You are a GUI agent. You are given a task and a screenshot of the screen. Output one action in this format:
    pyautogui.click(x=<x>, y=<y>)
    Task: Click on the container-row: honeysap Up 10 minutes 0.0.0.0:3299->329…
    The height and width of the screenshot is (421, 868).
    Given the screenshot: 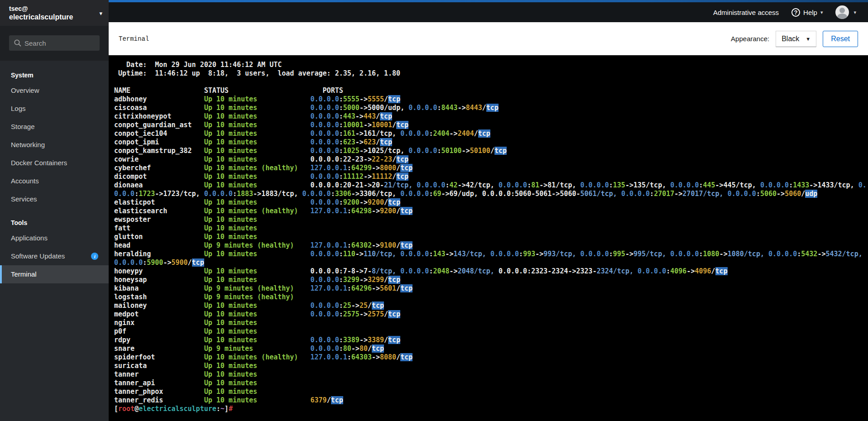 What is the action you would take?
    pyautogui.click(x=491, y=280)
    